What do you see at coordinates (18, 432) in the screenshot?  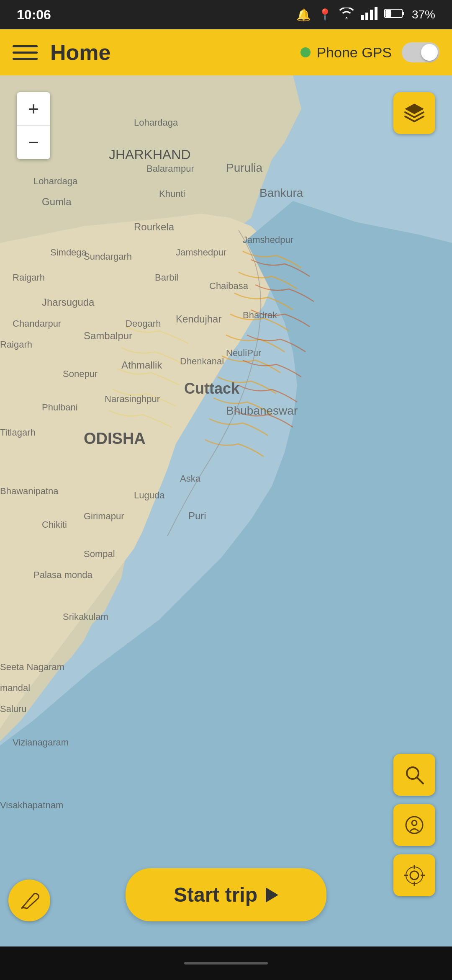 I see `svg-text: Titlagarh` at bounding box center [18, 432].